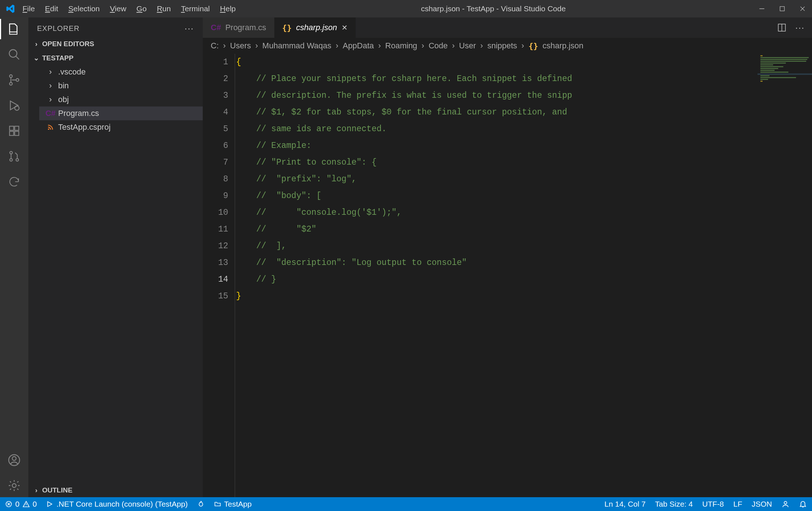 Image resolution: width=812 pixels, height=511 pixels. I want to click on code-line: // "console.log('$1');",, so click(497, 213).